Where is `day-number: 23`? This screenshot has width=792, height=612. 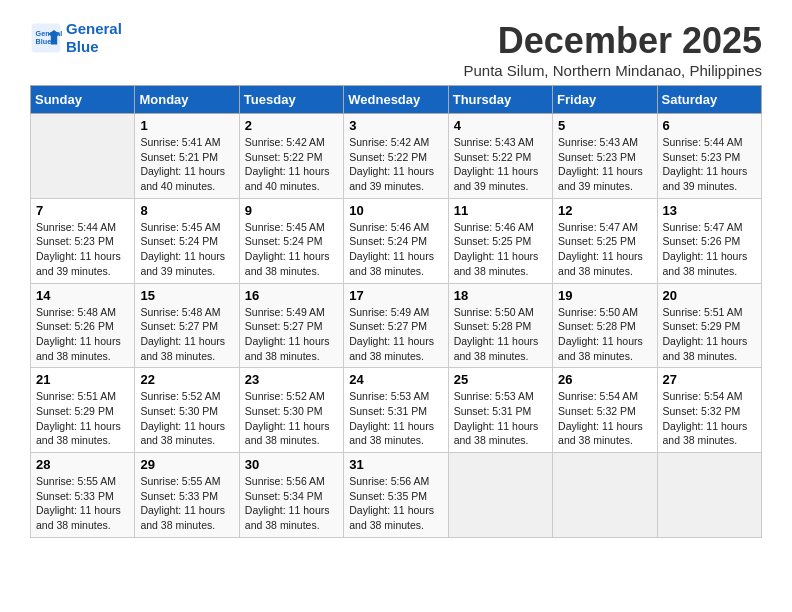
day-number: 23 is located at coordinates (292, 380).